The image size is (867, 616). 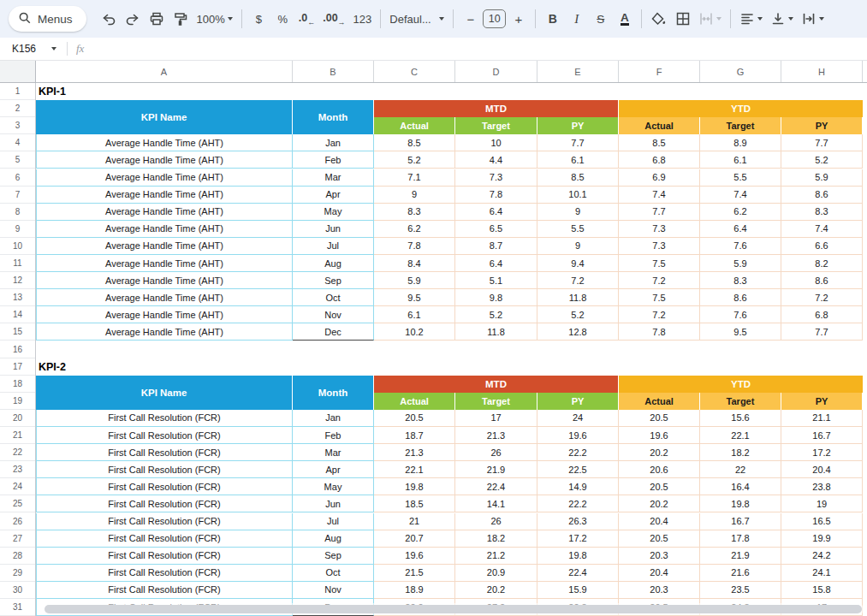 What do you see at coordinates (414, 401) in the screenshot?
I see `mtd-sub-header-actual: Actual` at bounding box center [414, 401].